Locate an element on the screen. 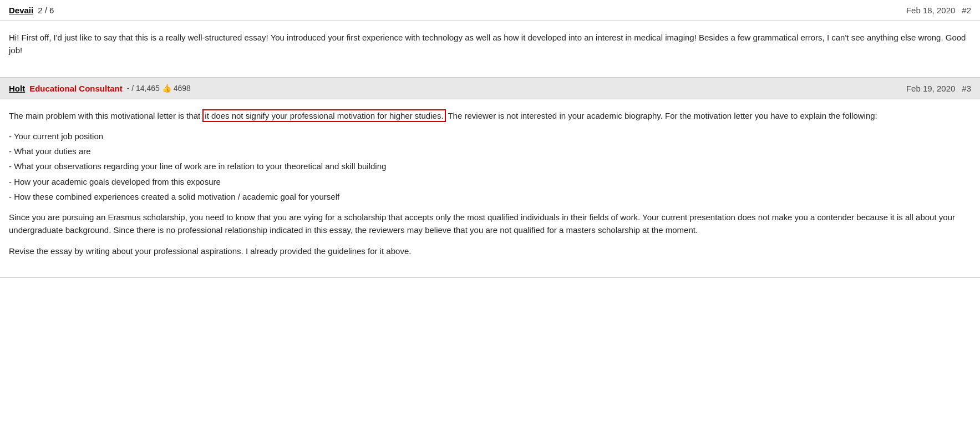 This screenshot has width=980, height=441. post2-paragraph1: The main problem with this motivational … is located at coordinates (490, 115).